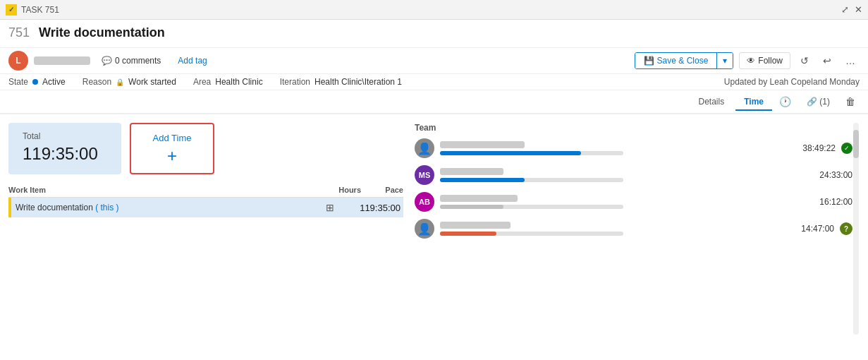 This screenshot has width=868, height=360. What do you see at coordinates (206, 200) in the screenshot?
I see `work-item-table: Work Item Hours Pace Write documentation…` at bounding box center [206, 200].